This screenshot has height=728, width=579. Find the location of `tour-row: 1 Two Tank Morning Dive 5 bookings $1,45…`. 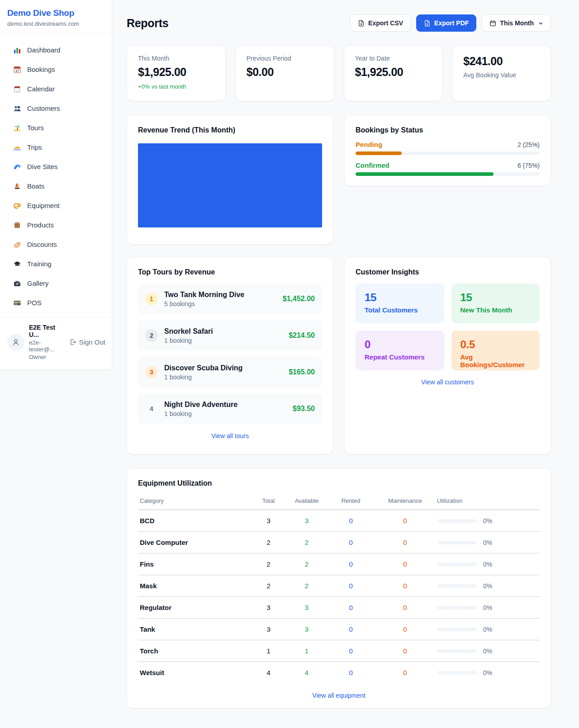

tour-row: 1 Two Tank Morning Dive 5 bookings $1,45… is located at coordinates (230, 299).